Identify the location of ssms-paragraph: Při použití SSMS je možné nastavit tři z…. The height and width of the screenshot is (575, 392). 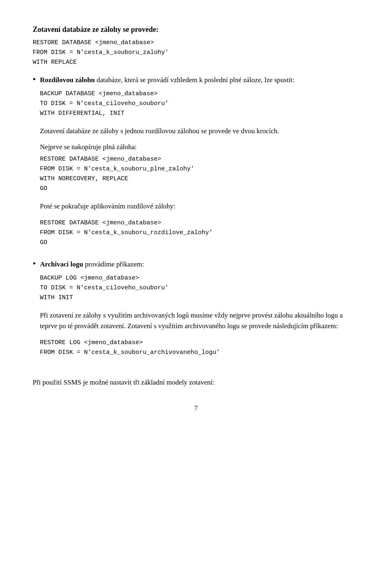
(196, 383).